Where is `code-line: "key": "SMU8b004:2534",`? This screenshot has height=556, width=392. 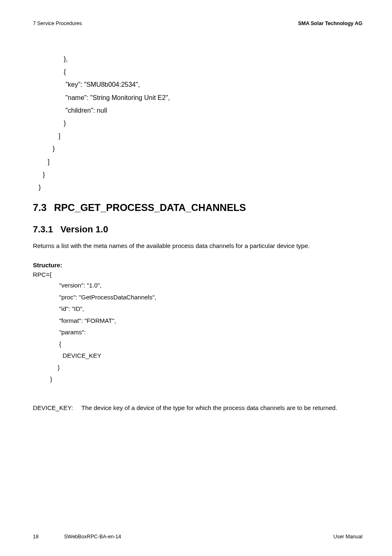 code-line: "key": "SMU8b004:2534", is located at coordinates (211, 85).